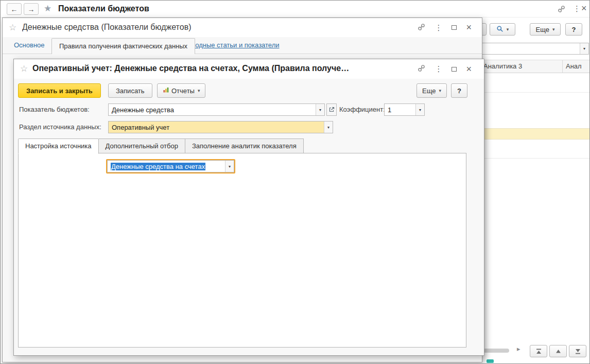  Describe the element at coordinates (539, 351) in the screenshot. I see `go-to-list-top-button` at that location.